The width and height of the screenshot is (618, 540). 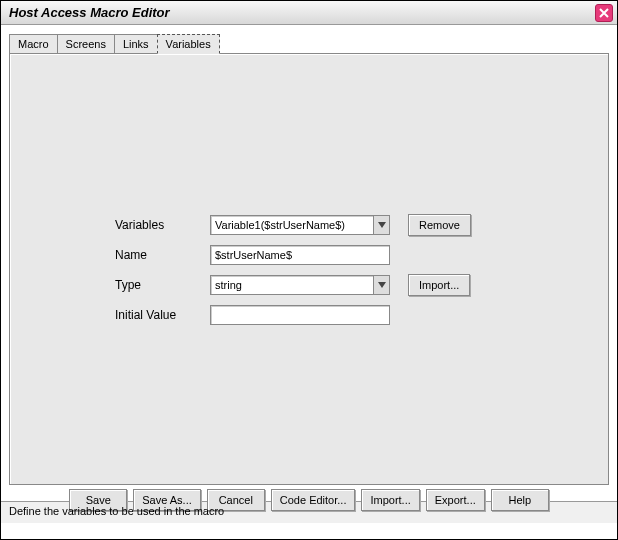 What do you see at coordinates (390, 500) in the screenshot?
I see `import-button: Import...` at bounding box center [390, 500].